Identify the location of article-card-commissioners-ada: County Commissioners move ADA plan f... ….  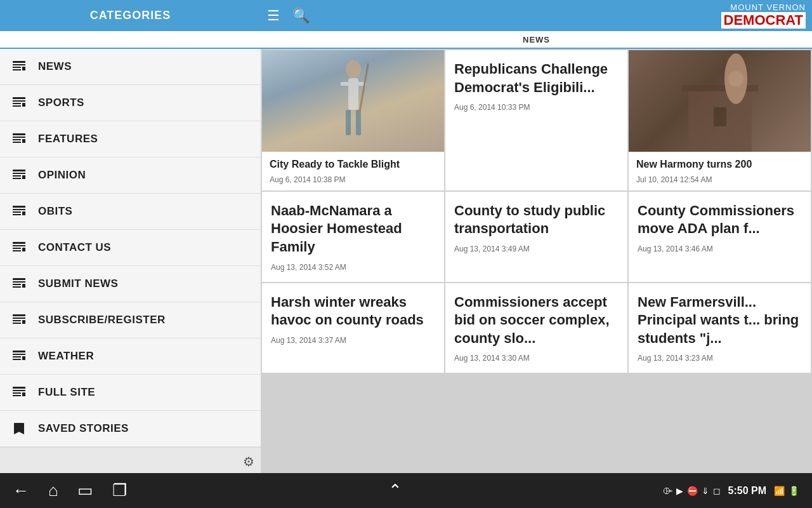
(719, 237).